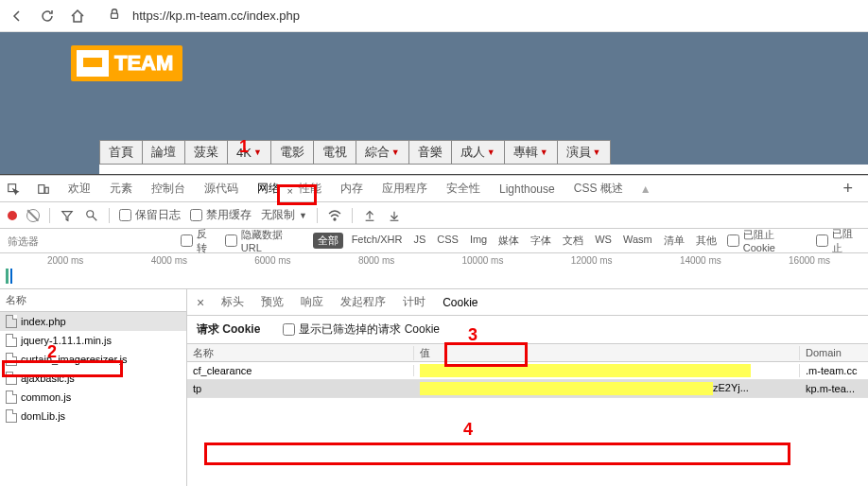 This screenshot has width=868, height=486. I want to click on refresh-icon, so click(47, 16).